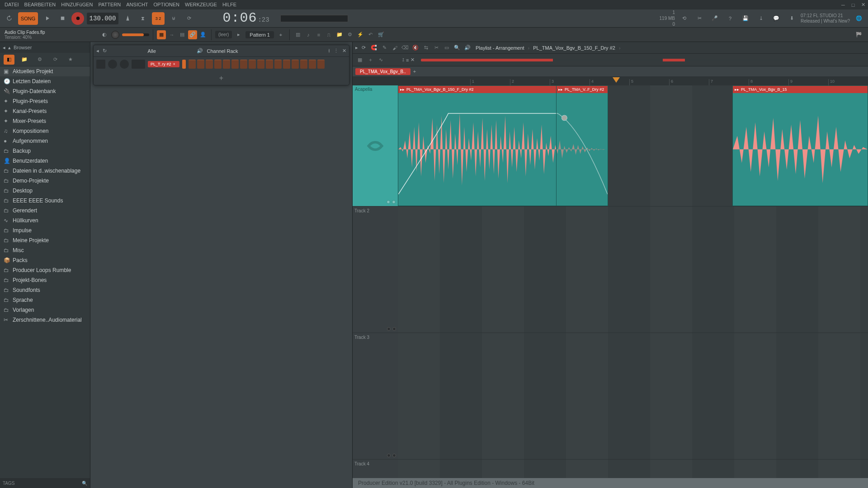  I want to click on pencil-icon: ✎, so click(384, 48).